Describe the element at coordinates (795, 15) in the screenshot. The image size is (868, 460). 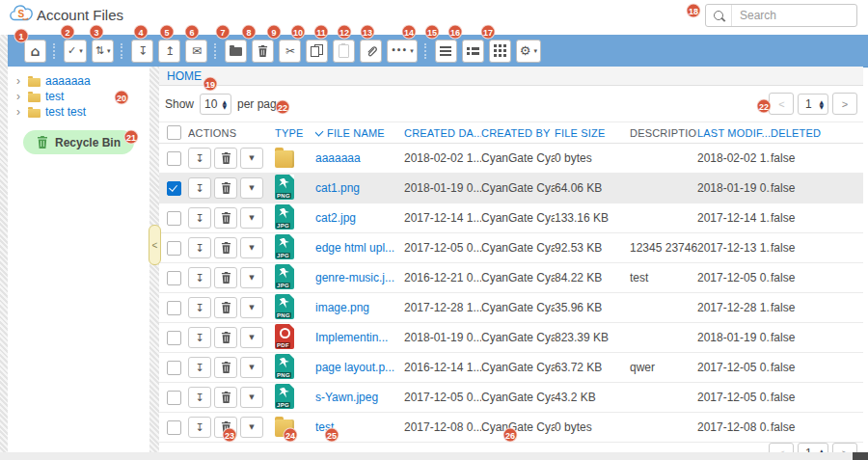
I see `search-input` at that location.